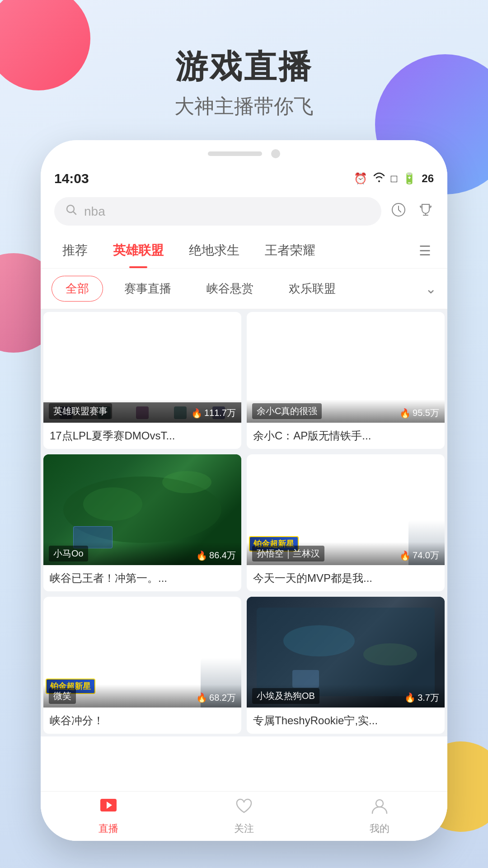 The height and width of the screenshot is (868, 488). What do you see at coordinates (422, 698) in the screenshot?
I see `stream-viewers-6: 🔥 3.7万` at bounding box center [422, 698].